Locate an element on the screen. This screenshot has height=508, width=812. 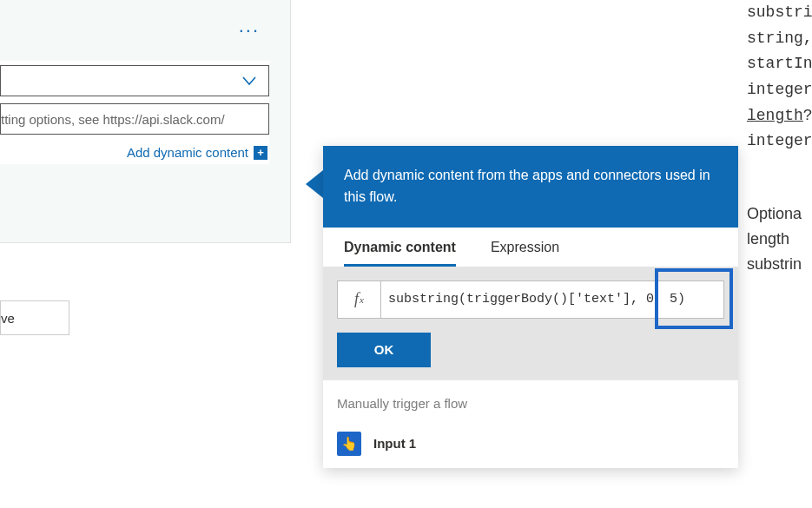
function-signature-doc: substri string, startIn integer length? … is located at coordinates (780, 77).